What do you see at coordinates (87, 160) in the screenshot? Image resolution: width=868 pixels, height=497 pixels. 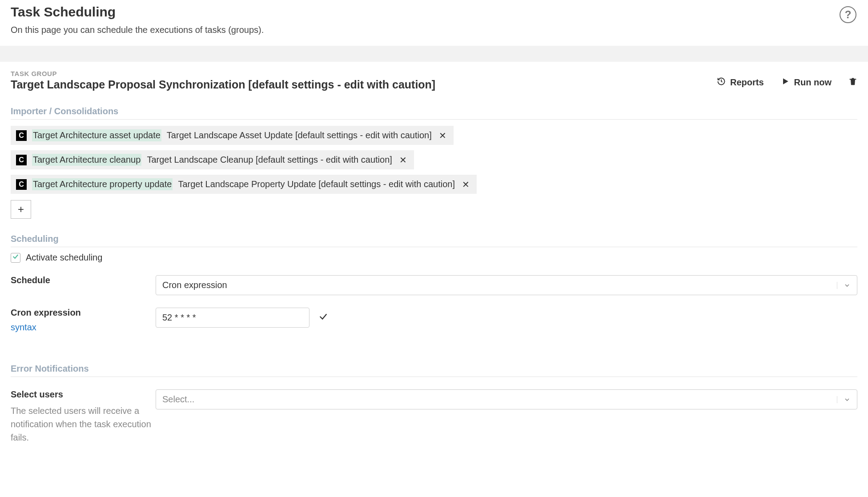 I see `chip-primary-text: Target Architecture cleanup` at bounding box center [87, 160].